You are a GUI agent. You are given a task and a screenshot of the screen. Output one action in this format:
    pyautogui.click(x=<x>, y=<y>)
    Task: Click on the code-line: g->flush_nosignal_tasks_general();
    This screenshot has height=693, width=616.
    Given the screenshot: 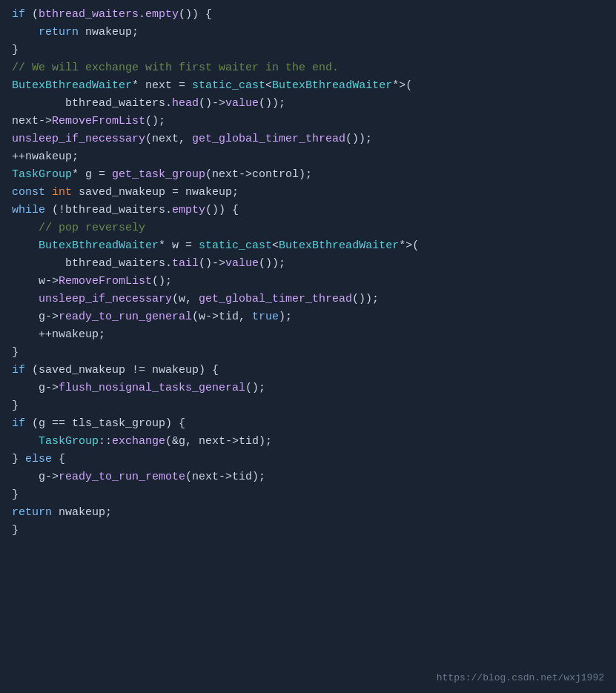 What is the action you would take?
    pyautogui.click(x=308, y=388)
    